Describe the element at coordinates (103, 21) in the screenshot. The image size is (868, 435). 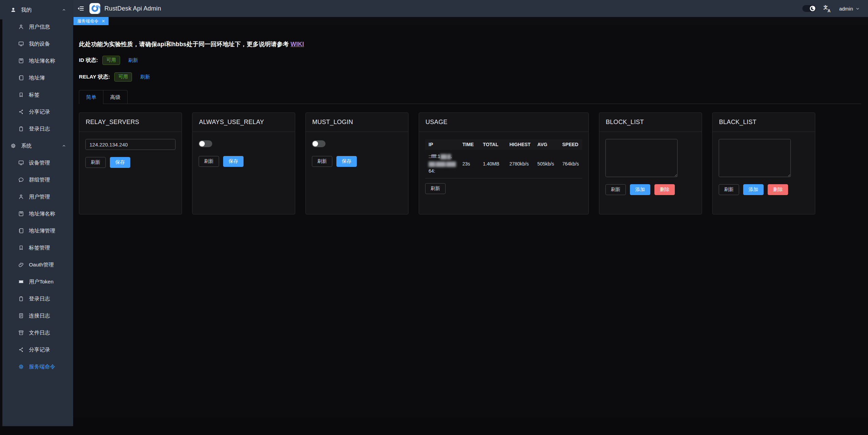
I see `tab-close-icon` at that location.